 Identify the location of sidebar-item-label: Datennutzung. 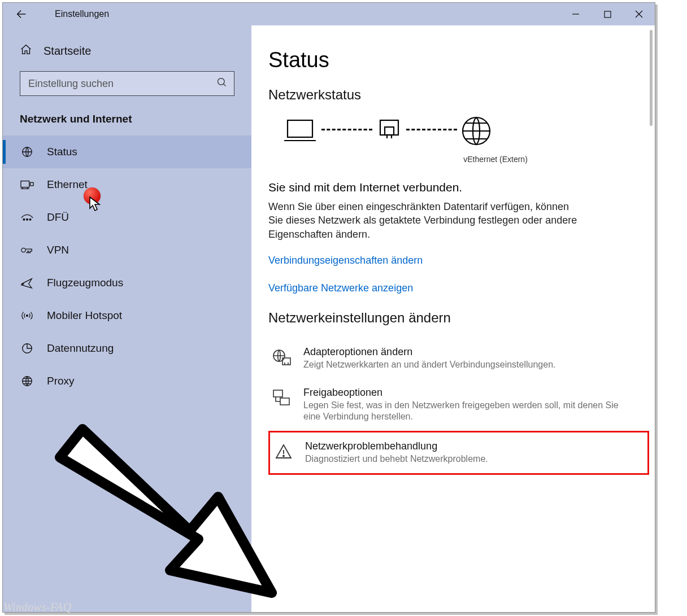
(80, 348).